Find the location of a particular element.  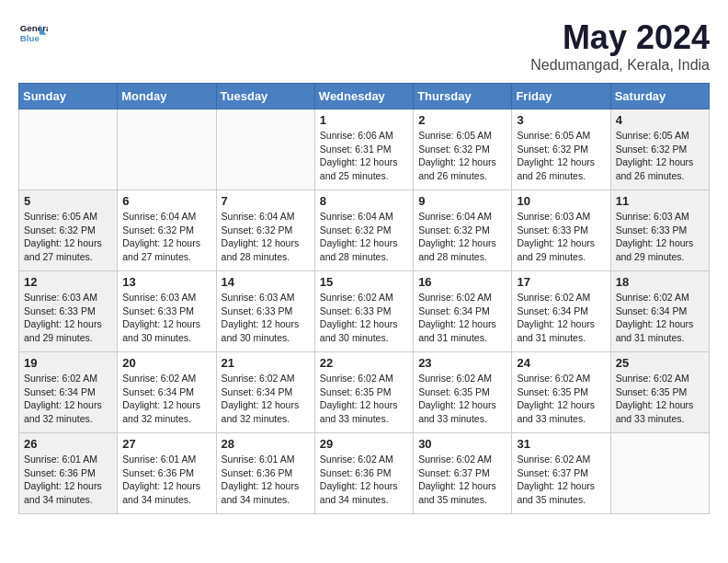

day-number: 24 is located at coordinates (561, 362).